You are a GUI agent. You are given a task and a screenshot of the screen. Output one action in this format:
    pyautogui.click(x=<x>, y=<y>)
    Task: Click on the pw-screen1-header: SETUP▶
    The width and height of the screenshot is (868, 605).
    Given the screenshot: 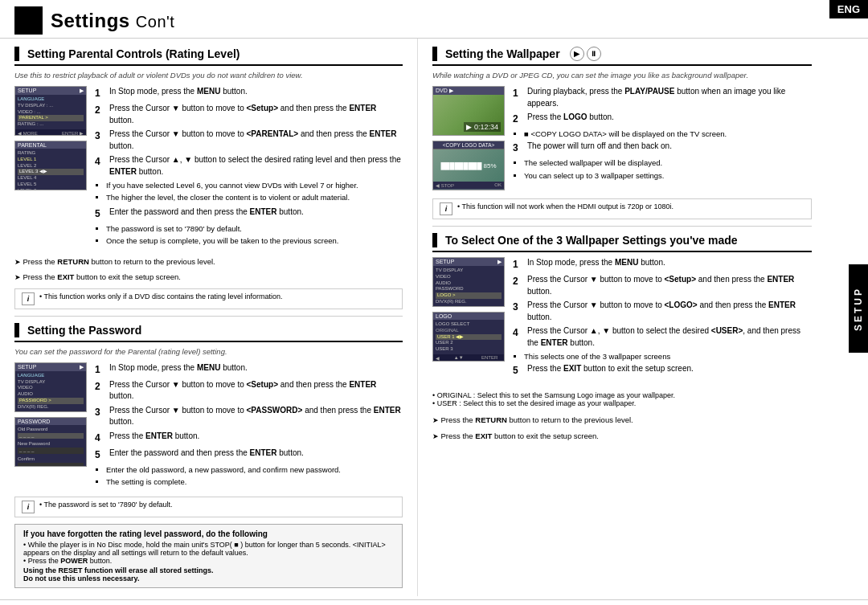 What is the action you would take?
    pyautogui.click(x=51, y=367)
    